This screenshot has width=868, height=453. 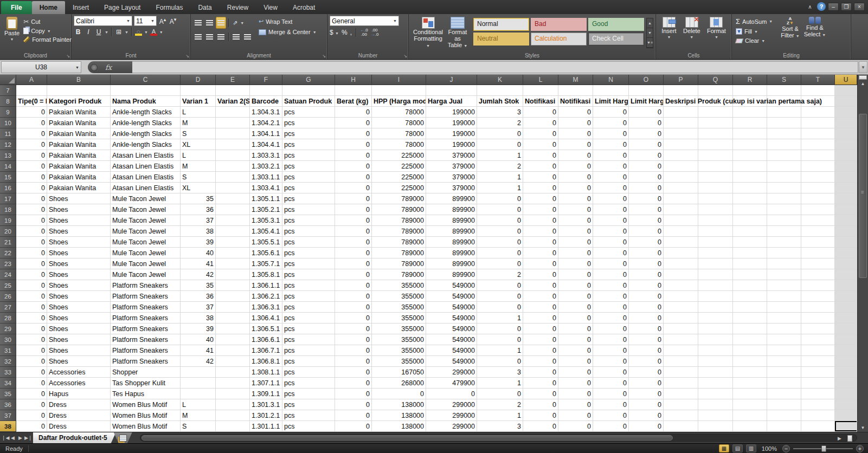 What do you see at coordinates (309, 231) in the screenshot?
I see `cell-G20: pcs` at bounding box center [309, 231].